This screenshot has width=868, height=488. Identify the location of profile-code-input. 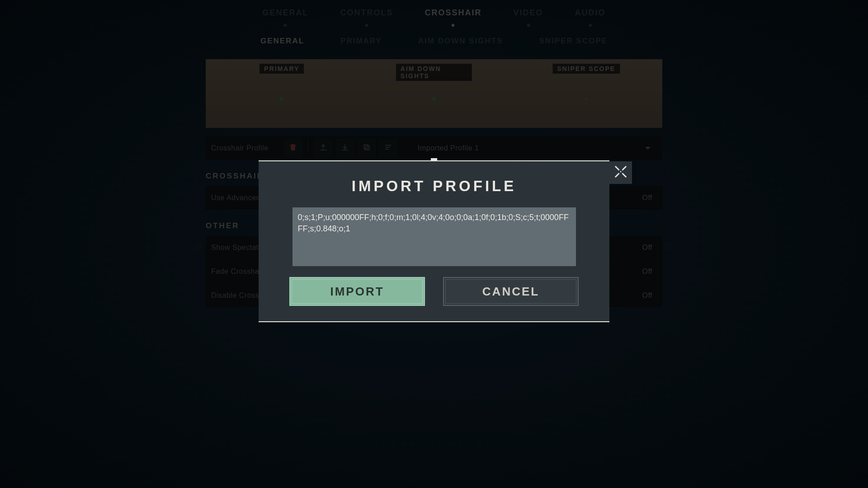
(434, 237).